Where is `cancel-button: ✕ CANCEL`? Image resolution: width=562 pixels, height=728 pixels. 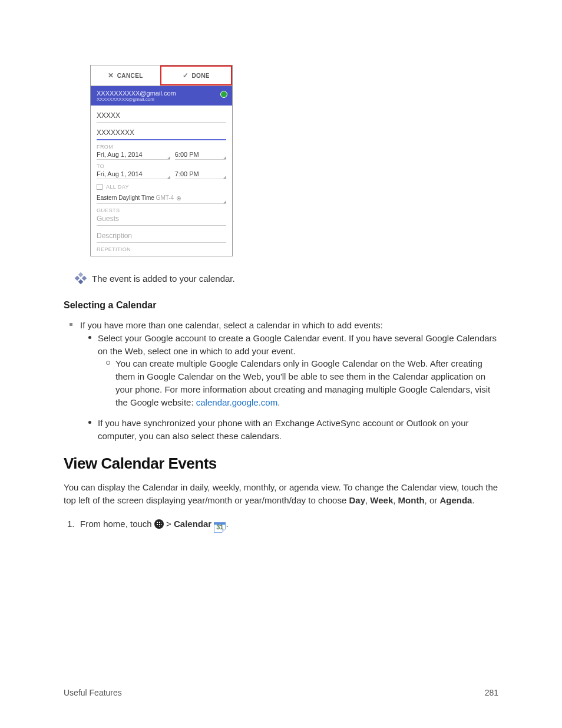 cancel-button: ✕ CANCEL is located at coordinates (125, 75).